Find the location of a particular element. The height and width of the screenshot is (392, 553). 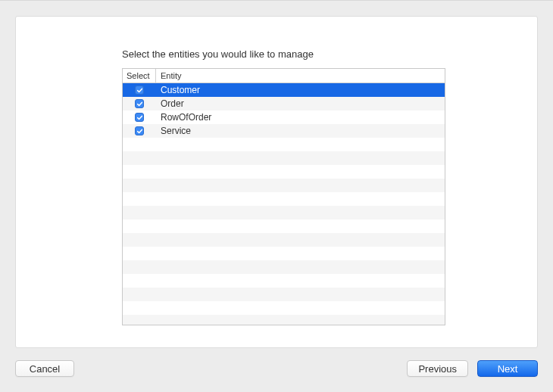

cell-entity: RowOfOrder is located at coordinates (300, 117).